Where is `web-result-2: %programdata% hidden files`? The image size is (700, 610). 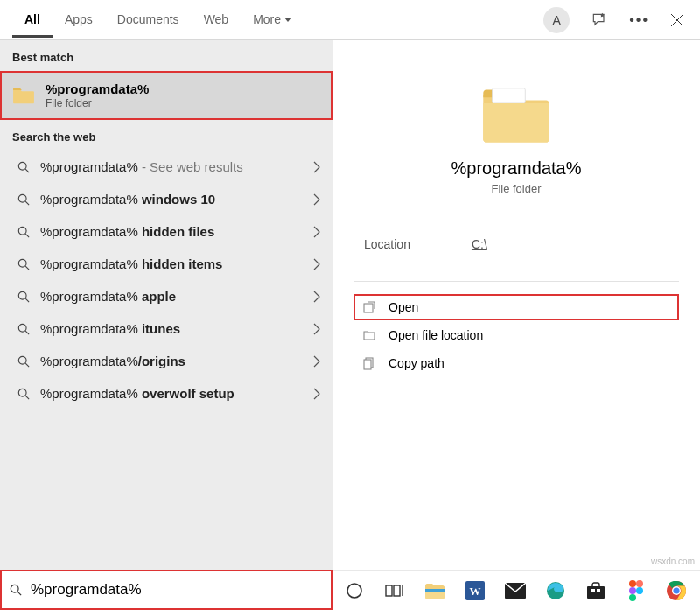
web-result-2: %programdata% hidden files is located at coordinates (166, 231).